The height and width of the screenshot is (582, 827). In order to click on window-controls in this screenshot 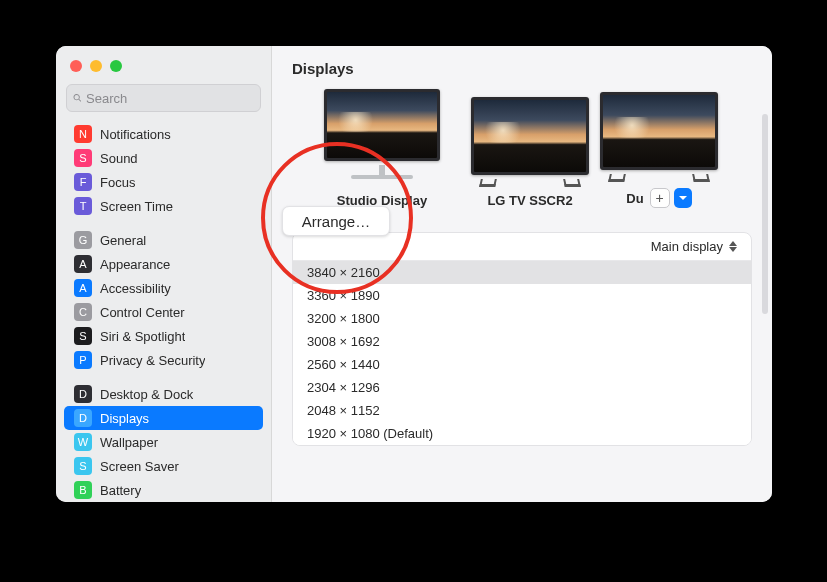, I will do `click(164, 71)`.